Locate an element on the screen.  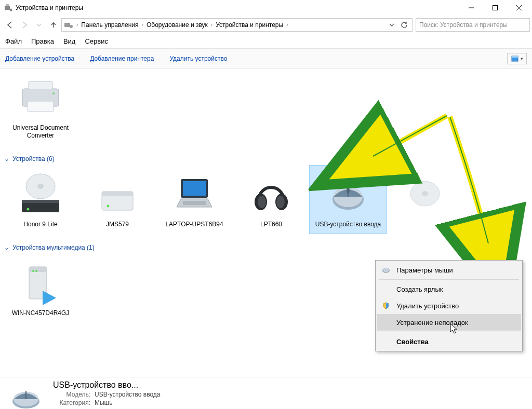
device-item-jms579: JMS579 is located at coordinates (117, 199).